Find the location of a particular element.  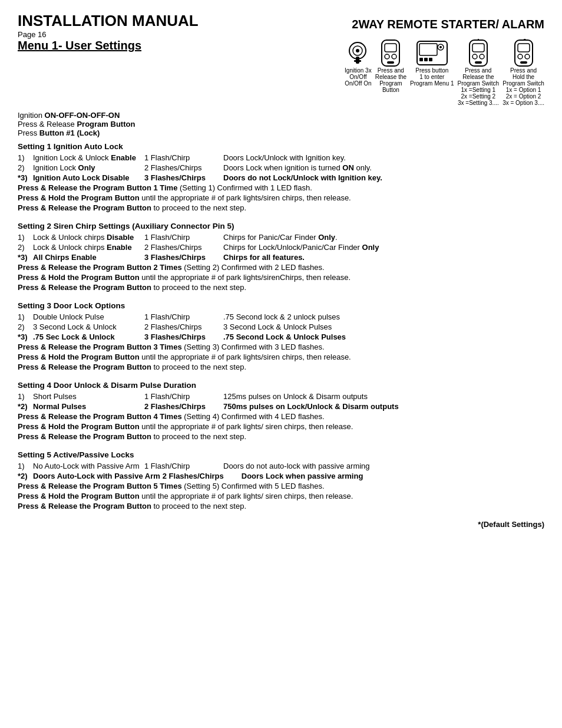

program-line-setting2-2: Press & Release the Program Button to pr… is located at coordinates (281, 288).